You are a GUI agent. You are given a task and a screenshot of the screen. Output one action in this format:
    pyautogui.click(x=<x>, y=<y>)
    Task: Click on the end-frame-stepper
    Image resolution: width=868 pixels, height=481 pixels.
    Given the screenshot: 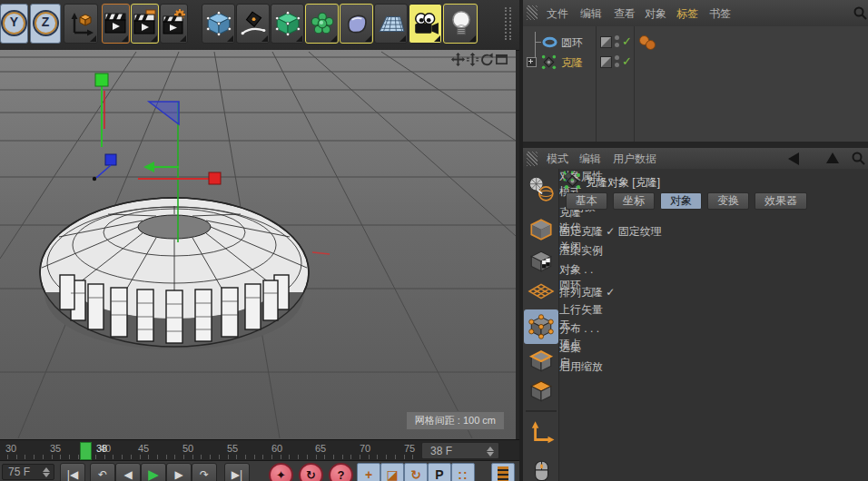 What is the action you would take?
    pyautogui.click(x=47, y=472)
    